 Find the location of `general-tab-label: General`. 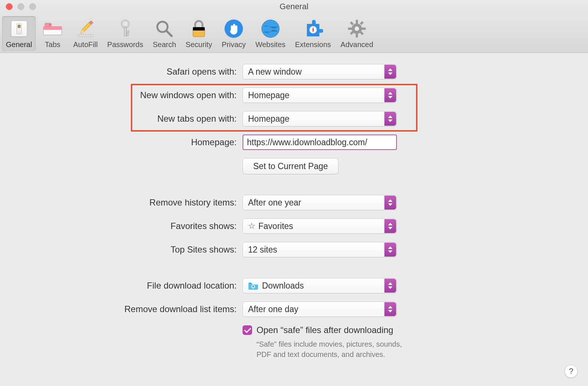

general-tab-label: General is located at coordinates (19, 45).